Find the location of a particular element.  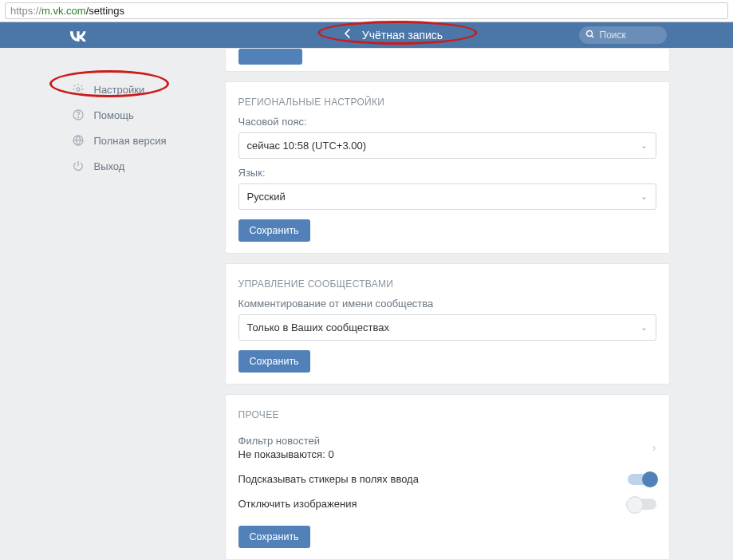

comment-as-value: Только в Ваших сообществах is located at coordinates (318, 327).